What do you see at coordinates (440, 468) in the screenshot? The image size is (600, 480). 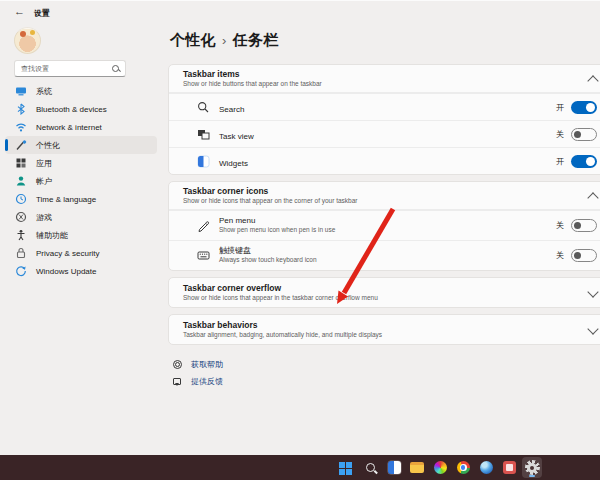 I see `photos-app-button` at bounding box center [440, 468].